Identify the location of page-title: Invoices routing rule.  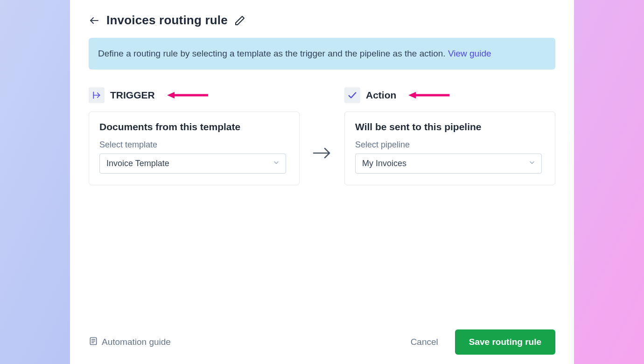
(167, 21).